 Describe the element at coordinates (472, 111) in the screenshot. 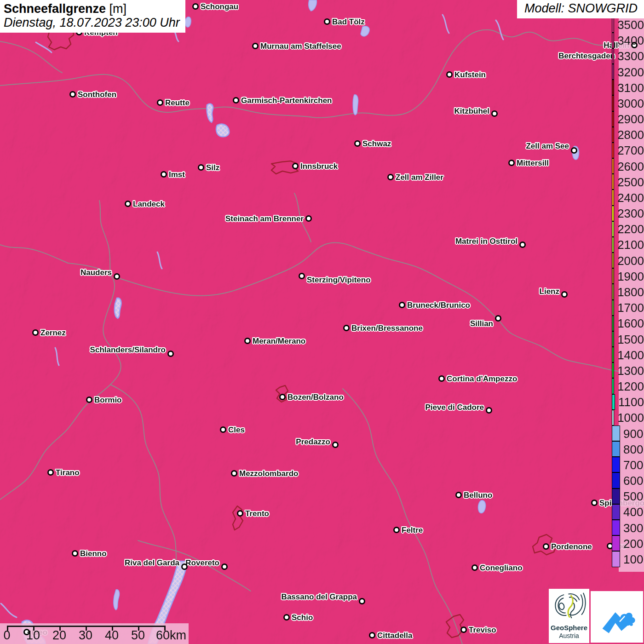

I see `city-label: Kitzbühel` at that location.